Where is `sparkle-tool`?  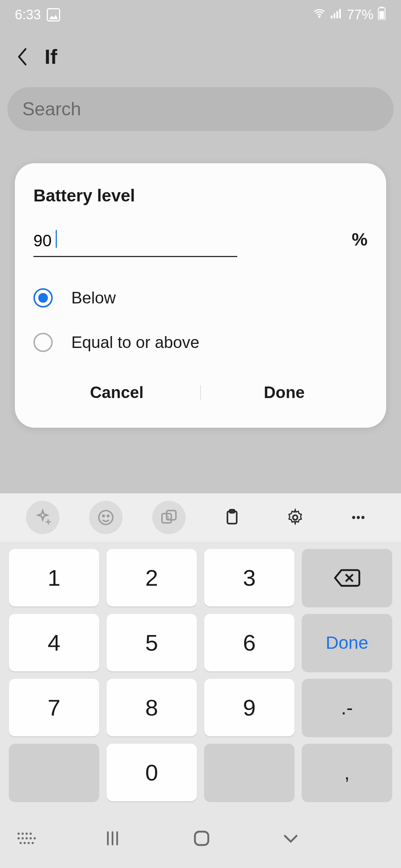 sparkle-tool is located at coordinates (43, 517).